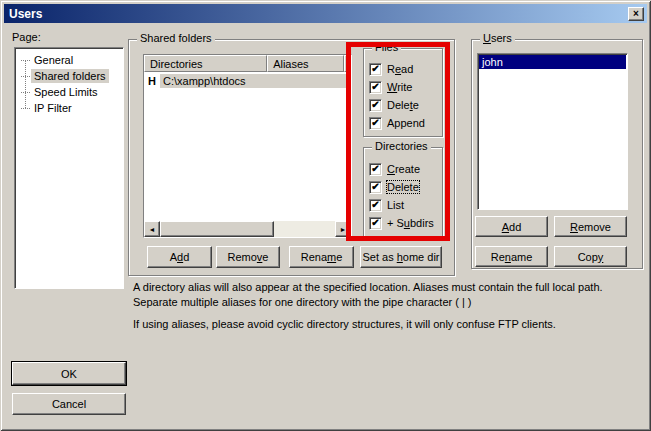 The image size is (651, 431). Describe the element at coordinates (385, 324) in the screenshot. I see `cyclic-note: If using aliases, please avoid cyclic di…` at that location.